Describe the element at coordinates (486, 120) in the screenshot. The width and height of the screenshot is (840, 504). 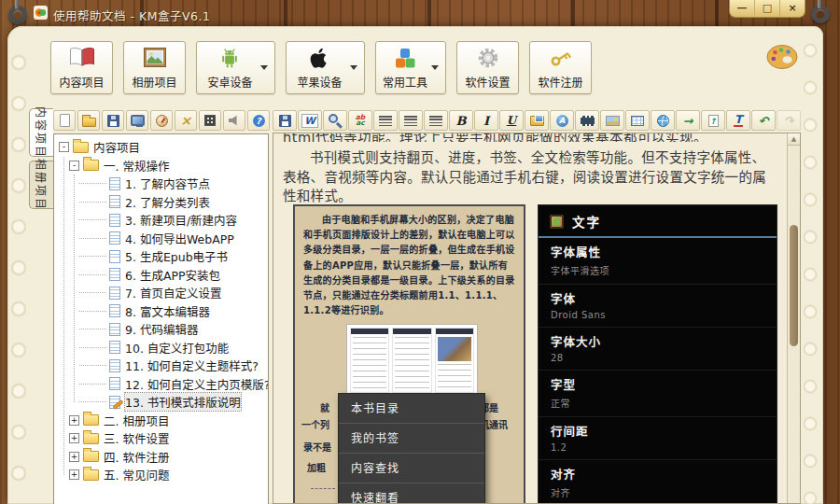
I see `italic-button: I` at that location.